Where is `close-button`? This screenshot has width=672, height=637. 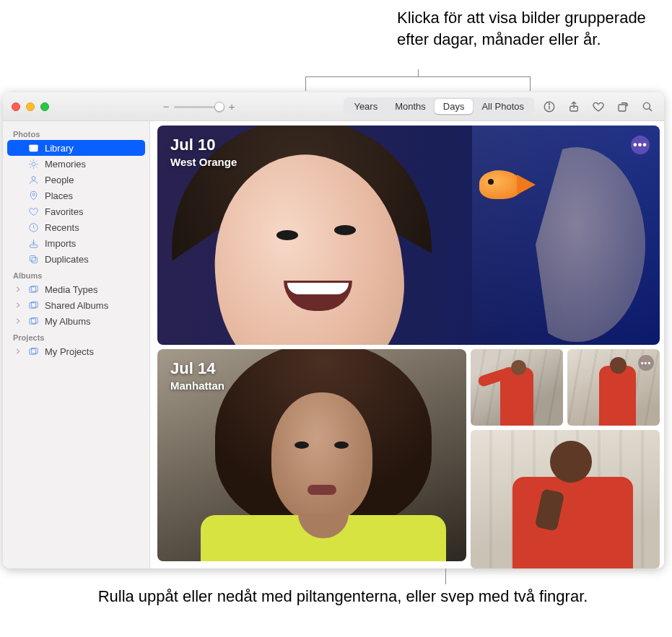
close-button is located at coordinates (16, 107).